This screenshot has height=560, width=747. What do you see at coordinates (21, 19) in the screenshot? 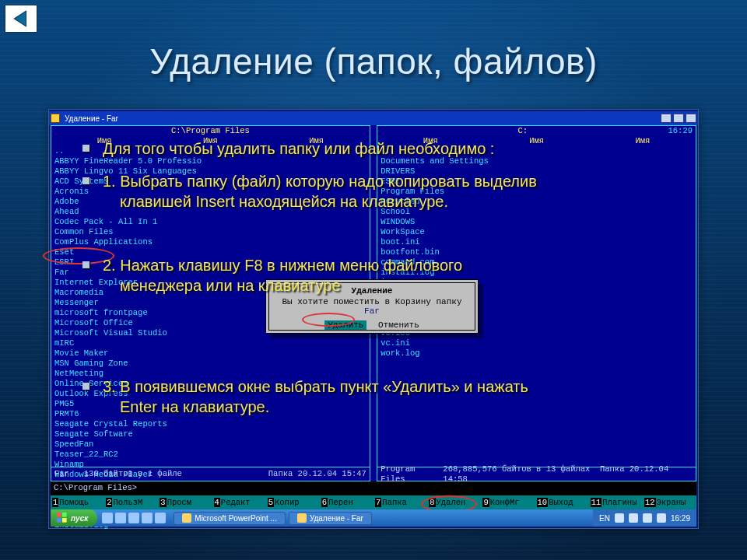
I see `triangle-left-icon` at bounding box center [21, 19].